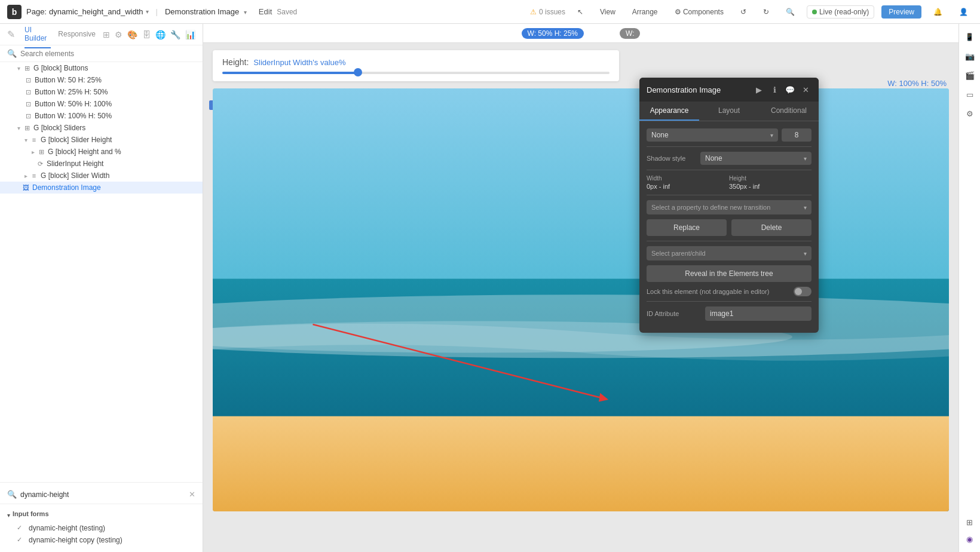 The height and width of the screenshot is (552, 980). Describe the element at coordinates (938, 12) in the screenshot. I see `notifications-button: 🔔` at that location.